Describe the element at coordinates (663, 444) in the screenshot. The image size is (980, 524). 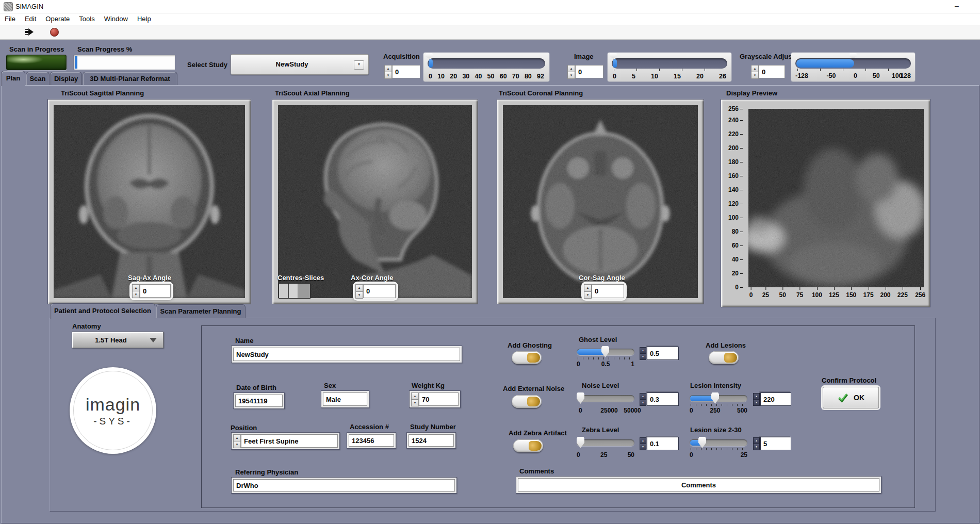
I see `zebra-level-value: 0.1` at that location.